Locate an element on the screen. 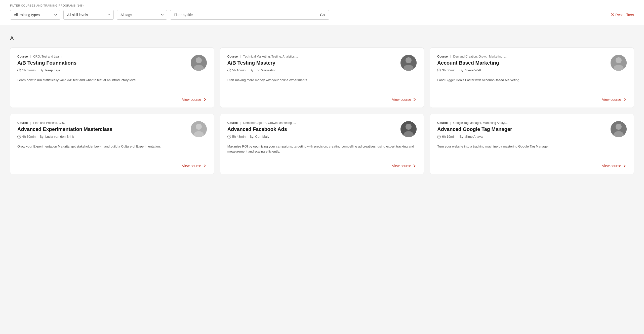 The height and width of the screenshot is (334, 644). card-title: A/B Testing Mastery is located at coordinates (312, 63).